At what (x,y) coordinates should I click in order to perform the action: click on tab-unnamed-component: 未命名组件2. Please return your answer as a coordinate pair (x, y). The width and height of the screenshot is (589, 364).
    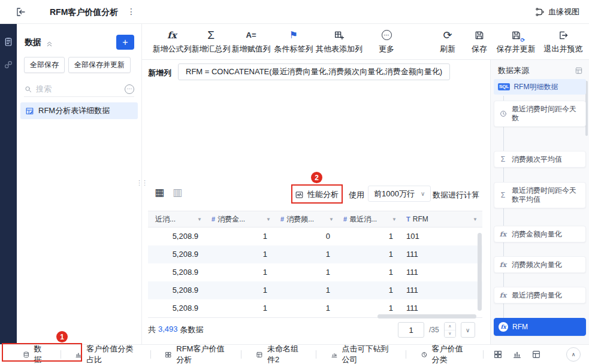
    Looking at the image, I should click on (279, 354).